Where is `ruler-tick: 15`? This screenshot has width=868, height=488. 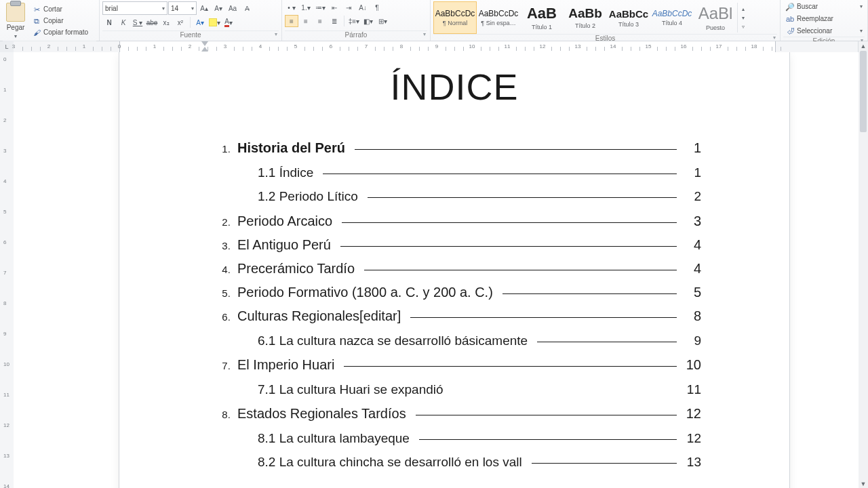
ruler-tick: 15 is located at coordinates (648, 46).